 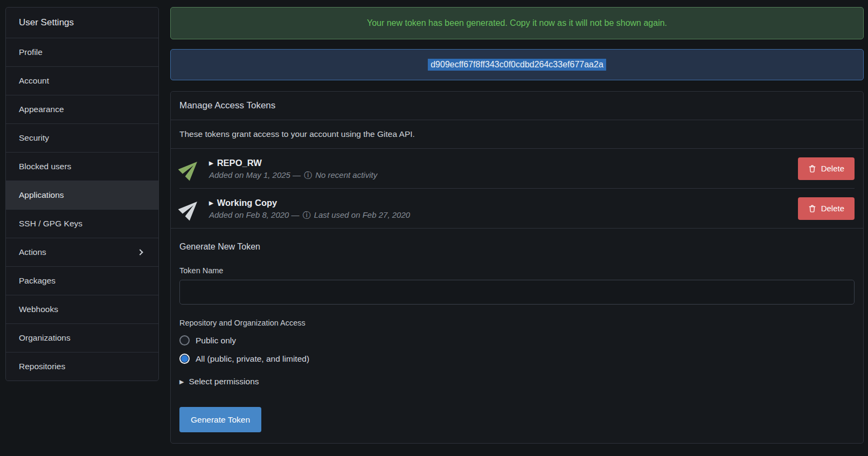 What do you see at coordinates (82, 337) in the screenshot?
I see `sidebar-item-organizations: Organizations` at bounding box center [82, 337].